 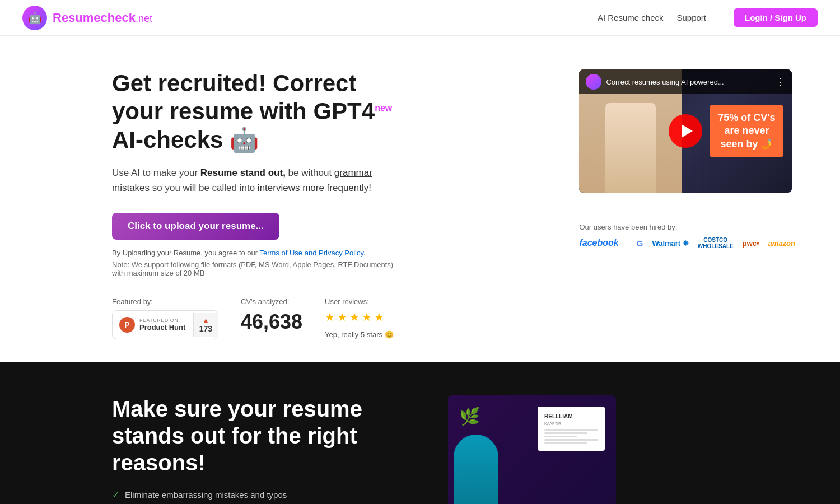 I want to click on video-title-bar: Correct resumes using AI powered... ⋮, so click(x=685, y=82).